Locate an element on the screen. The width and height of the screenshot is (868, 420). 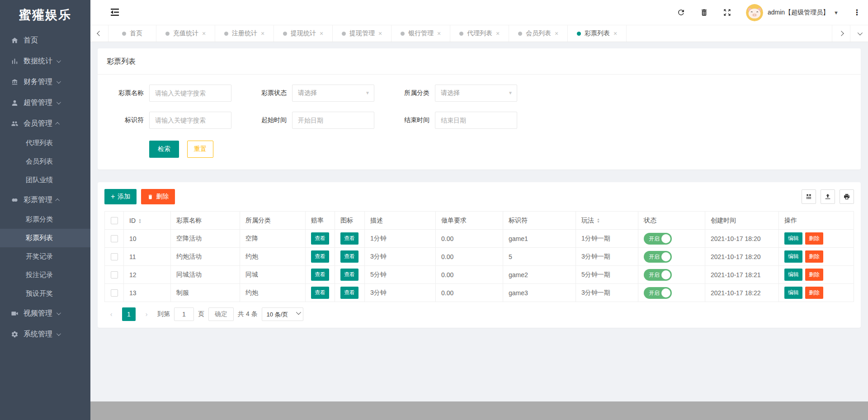
tab-bar: 首页 充值统计 × 注册统计 × 提现统计 × 提现管理 × is located at coordinates (479, 33).